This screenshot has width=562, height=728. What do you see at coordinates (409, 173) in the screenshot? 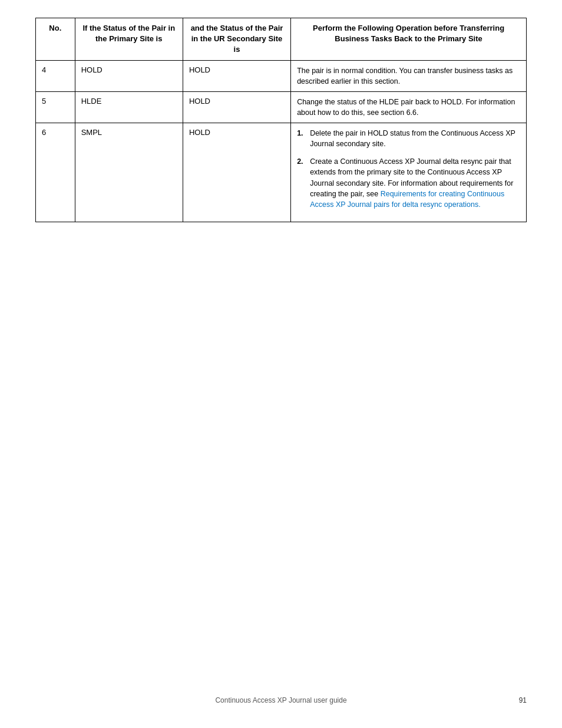
I see `cell-operation: 1.Delete the pair in HOLD status from th…` at bounding box center [409, 173].